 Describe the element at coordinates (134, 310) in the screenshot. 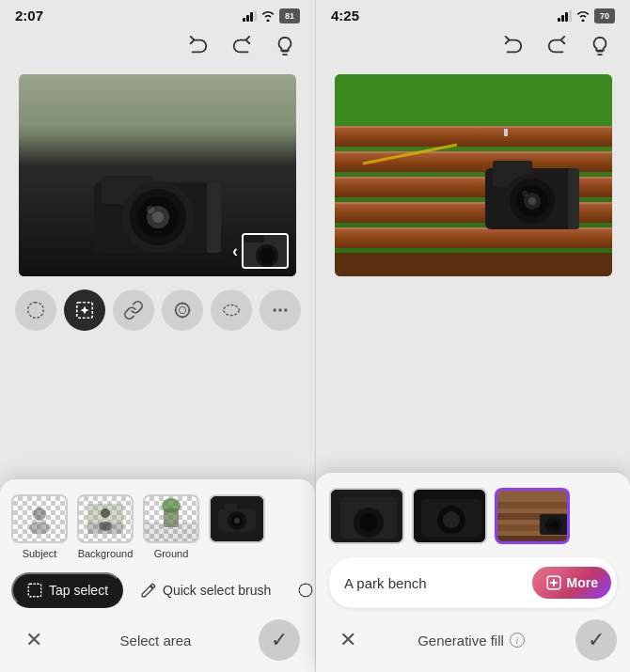

I see `link-tool-button` at that location.